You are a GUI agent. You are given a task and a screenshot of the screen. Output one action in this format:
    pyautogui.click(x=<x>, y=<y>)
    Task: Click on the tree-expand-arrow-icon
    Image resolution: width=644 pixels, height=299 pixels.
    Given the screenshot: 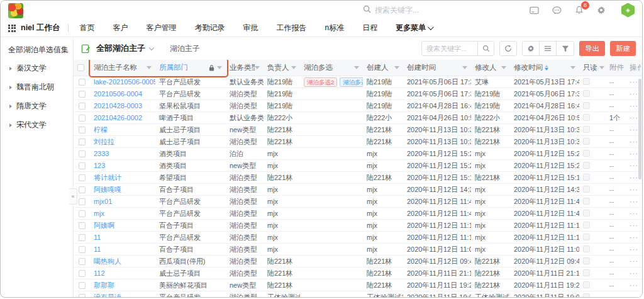 What is the action you would take?
    pyautogui.click(x=11, y=106)
    